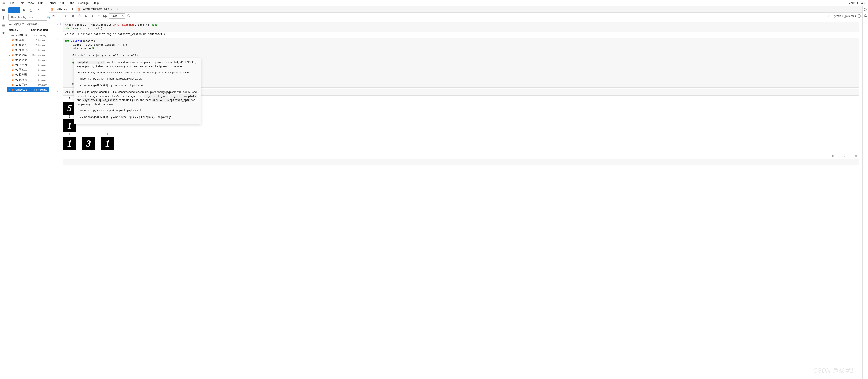 This screenshot has height=379, width=868. What do you see at coordinates (455, 29) in the screenshot?
I see `code-cell: [5]: train_dataset = MnistDataset("MNIST…` at bounding box center [455, 29].